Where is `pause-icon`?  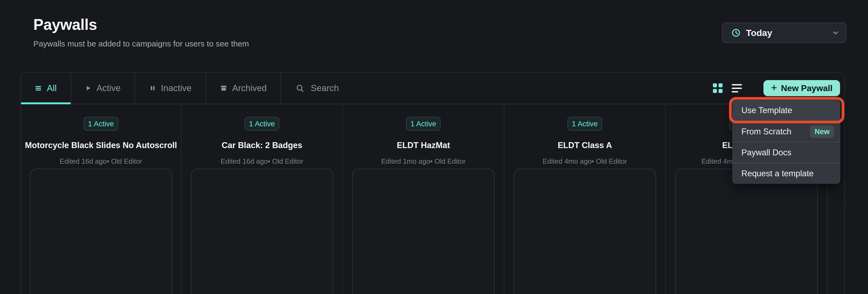 pause-icon is located at coordinates (153, 88).